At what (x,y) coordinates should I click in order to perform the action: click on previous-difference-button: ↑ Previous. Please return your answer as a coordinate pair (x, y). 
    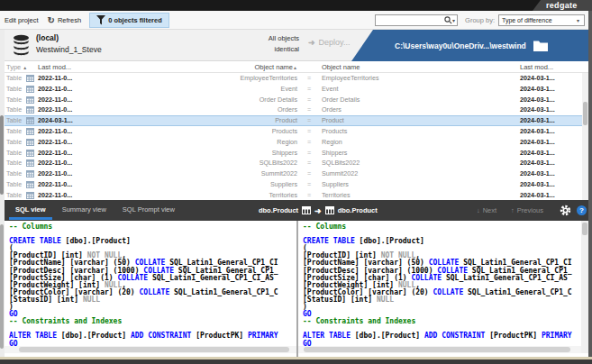
    Looking at the image, I should click on (527, 211).